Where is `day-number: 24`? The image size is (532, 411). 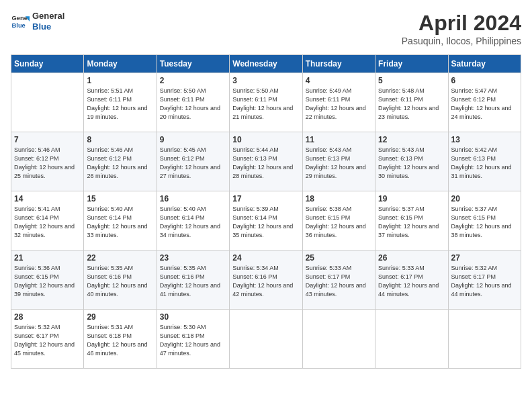 day-number: 24 is located at coordinates (266, 258).